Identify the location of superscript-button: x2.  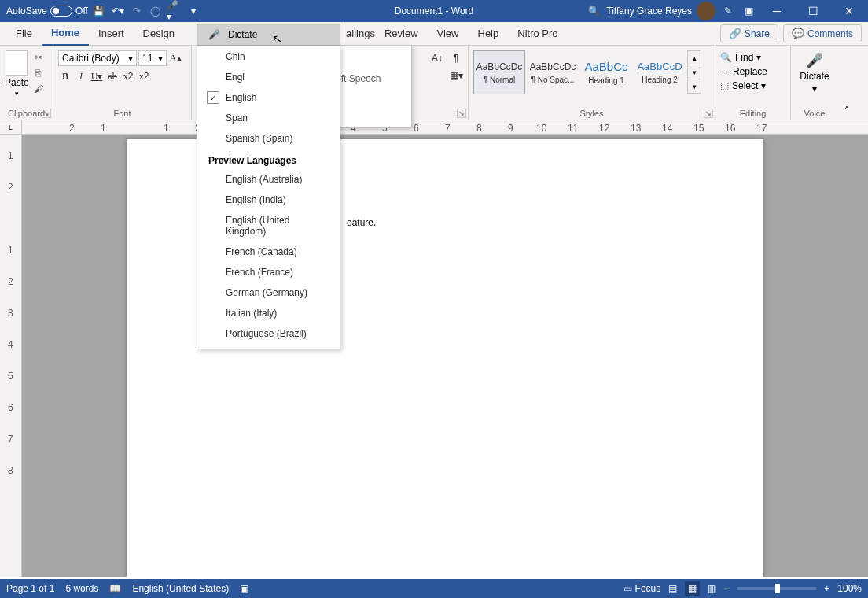
(144, 76).